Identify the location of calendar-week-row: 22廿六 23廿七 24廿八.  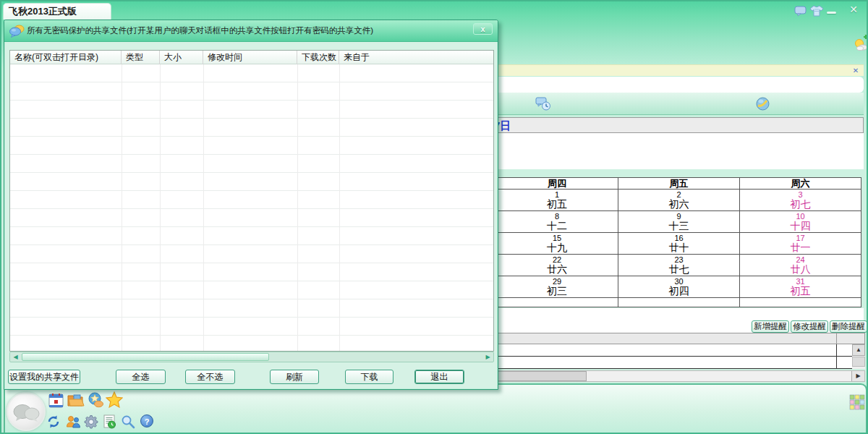
(678, 265).